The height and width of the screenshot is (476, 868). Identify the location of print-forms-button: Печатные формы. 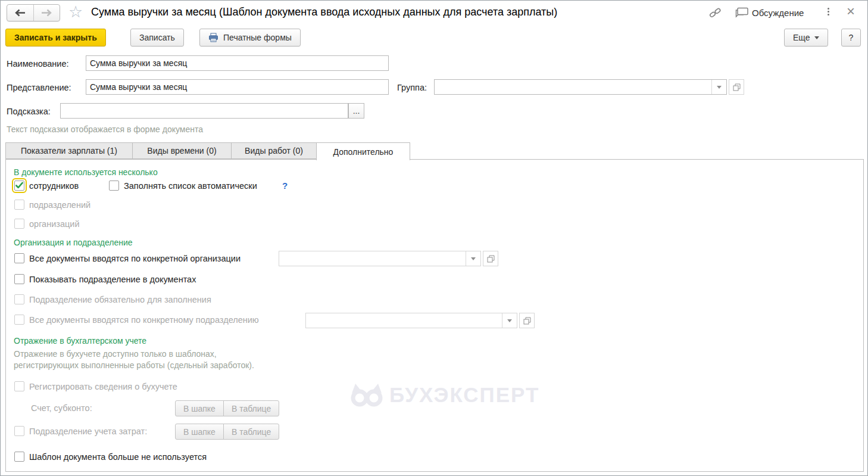
(250, 38).